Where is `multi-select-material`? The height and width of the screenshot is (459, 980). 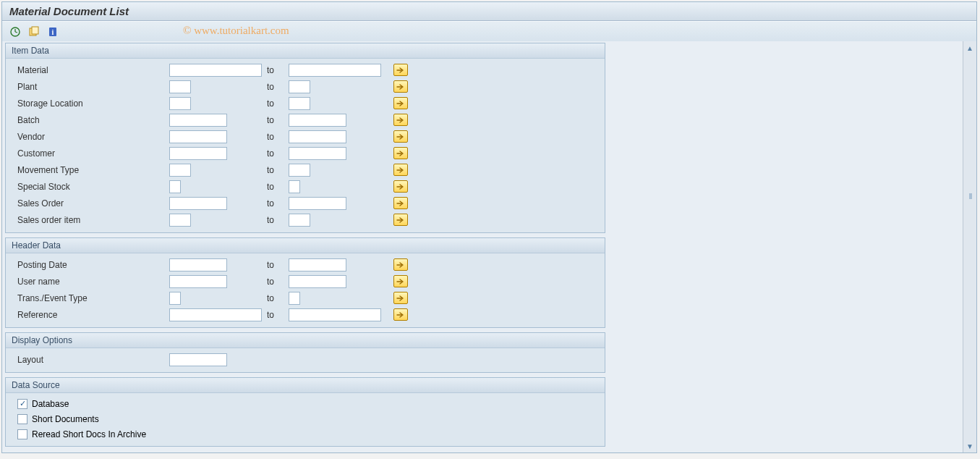
multi-select-material is located at coordinates (401, 70).